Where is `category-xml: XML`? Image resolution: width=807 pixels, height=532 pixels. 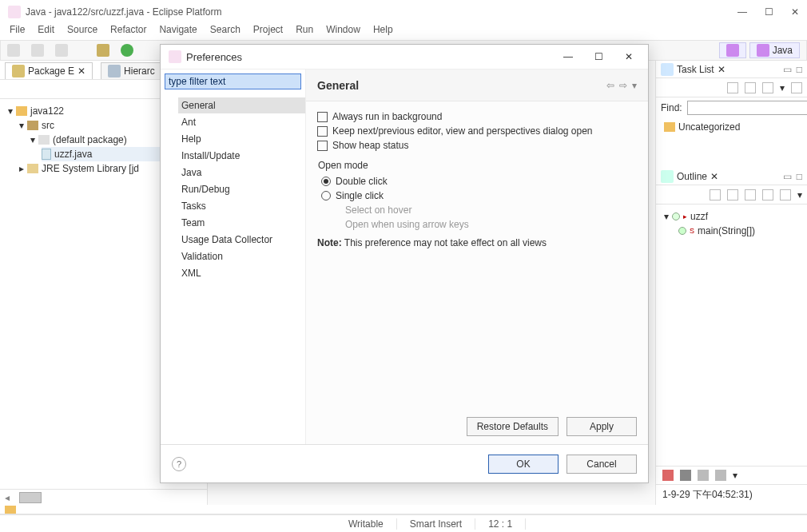
category-xml: XML is located at coordinates (241, 273).